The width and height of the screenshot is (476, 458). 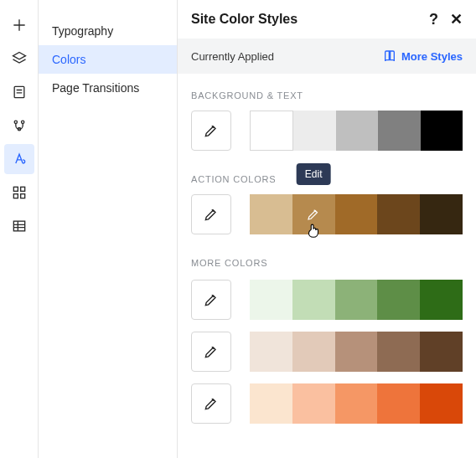 I want to click on edit-more-3-button, so click(x=211, y=404).